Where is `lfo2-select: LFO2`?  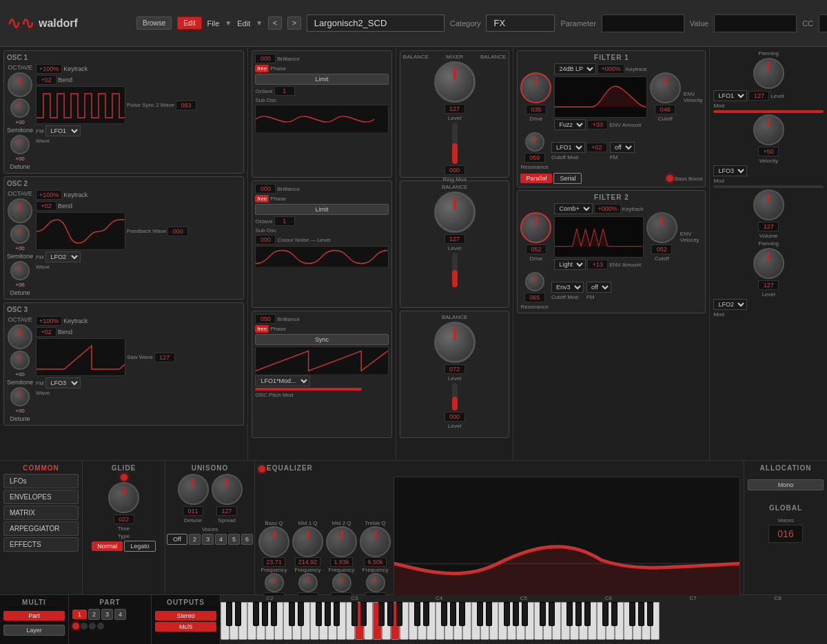
lfo2-select: LFO2 is located at coordinates (731, 304).